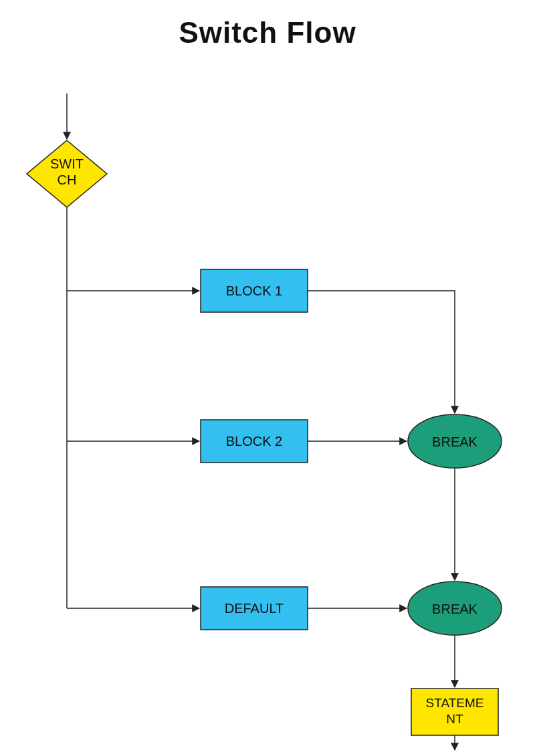 This screenshot has height=756, width=535. What do you see at coordinates (455, 442) in the screenshot?
I see `break1-label: BREAK` at bounding box center [455, 442].